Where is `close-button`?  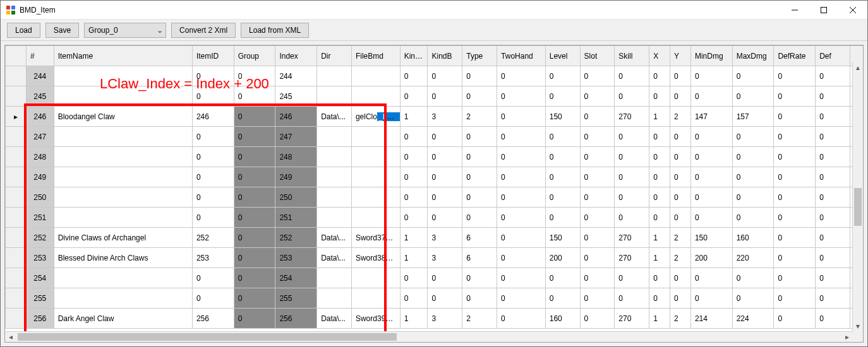 close-button is located at coordinates (853, 10).